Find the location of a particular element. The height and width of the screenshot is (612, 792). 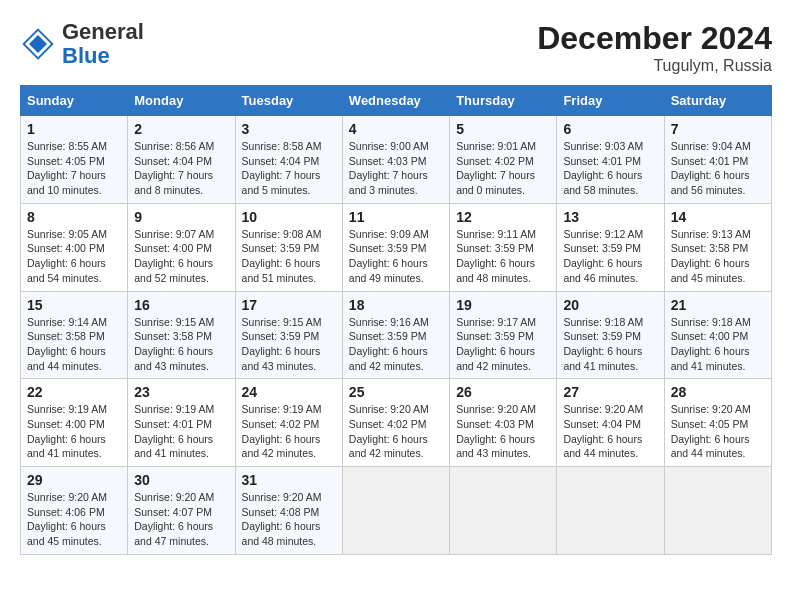

header: General Blue December 2024 Tugulym, Russ… is located at coordinates (396, 48).